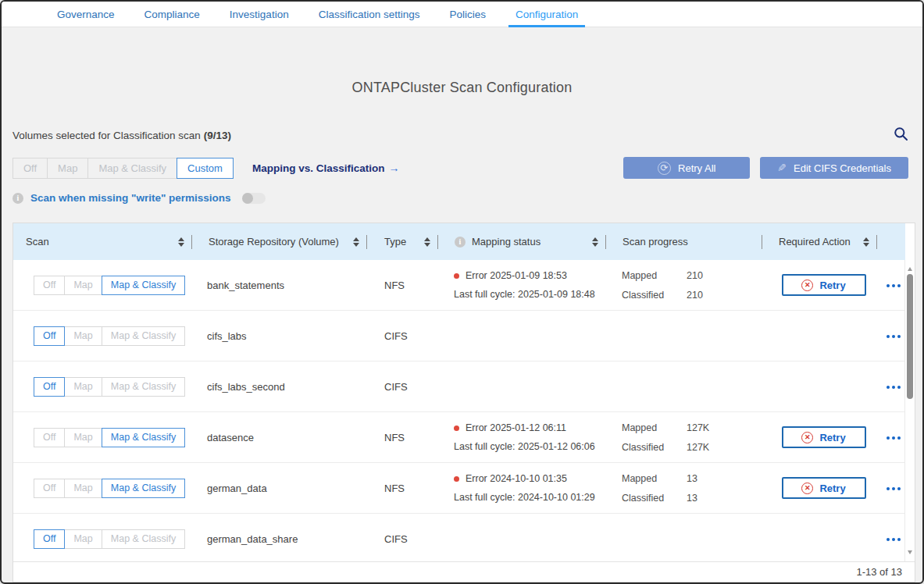 This screenshot has width=924, height=584. What do you see at coordinates (259, 14) in the screenshot?
I see `nav-tab-investigation: Investigation` at bounding box center [259, 14].